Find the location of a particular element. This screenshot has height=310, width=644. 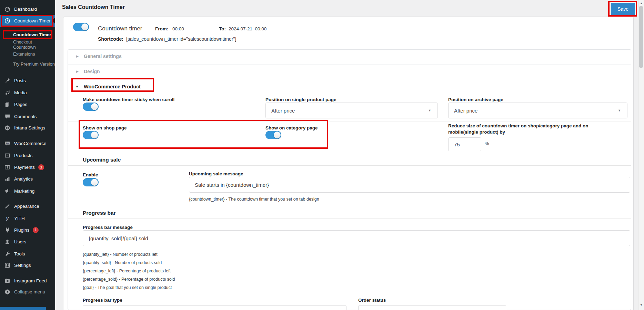

products-icon is located at coordinates (8, 155).